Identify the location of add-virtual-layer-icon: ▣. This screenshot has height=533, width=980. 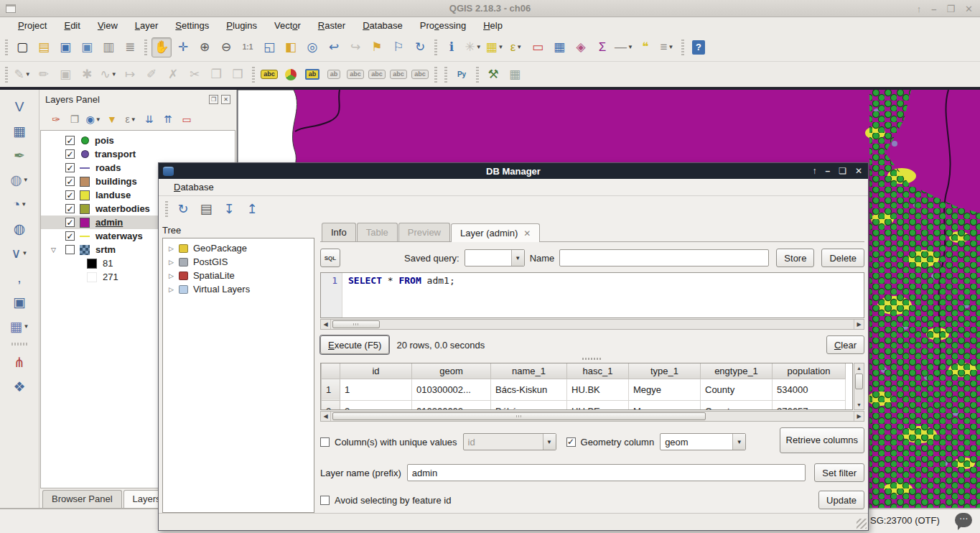
(19, 302).